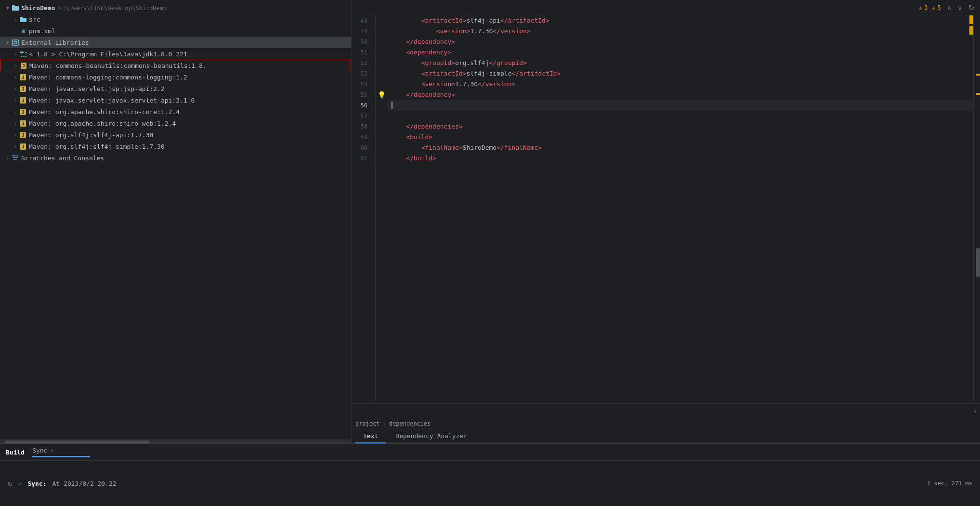 Image resolution: width=980 pixels, height=506 pixels. I want to click on code-line-48: <artifactId> slf4j-api </artifactId>, so click(680, 21).